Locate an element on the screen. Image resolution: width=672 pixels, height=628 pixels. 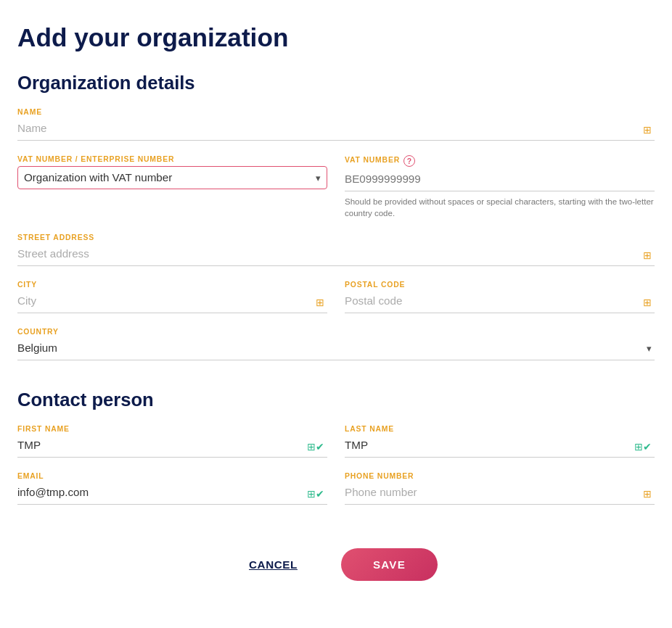
street-address-wrapper: ⊞ is located at coordinates (336, 255).